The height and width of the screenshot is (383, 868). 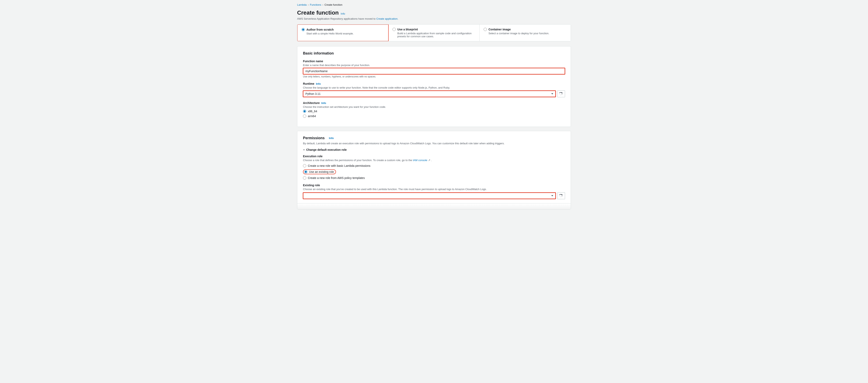 I want to click on architecture-arm64-radio, so click(x=305, y=116).